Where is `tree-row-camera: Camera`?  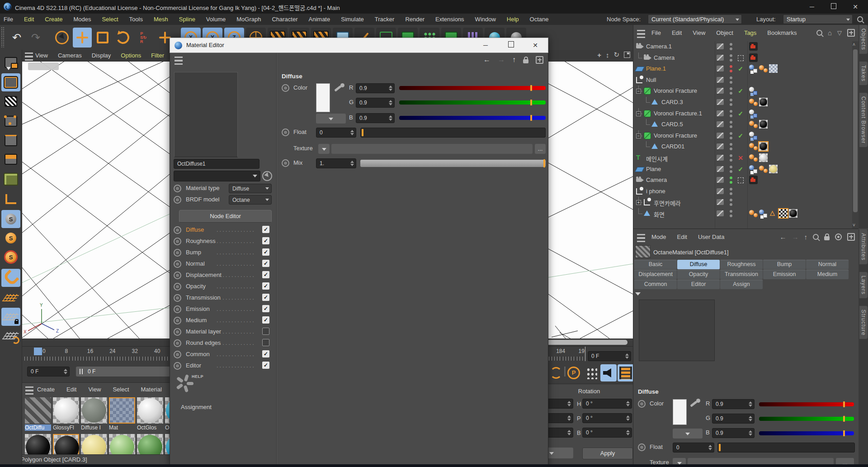 tree-row-camera: Camera is located at coordinates (743, 58).